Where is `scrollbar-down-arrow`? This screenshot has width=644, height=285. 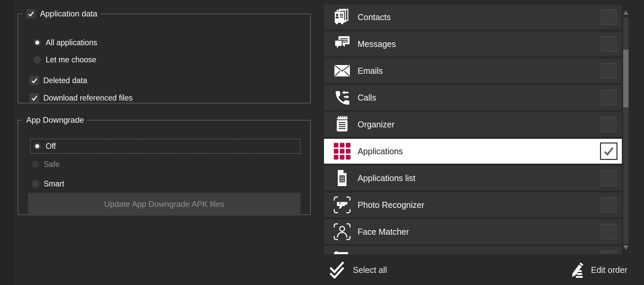 scrollbar-down-arrow is located at coordinates (626, 247).